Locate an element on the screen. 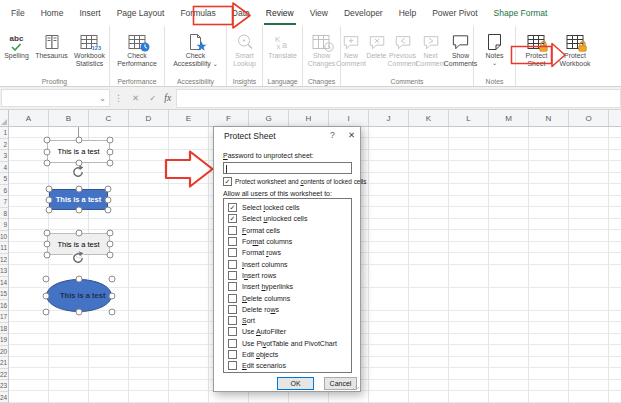 This screenshot has height=403, width=621. rotate-handle-icon is located at coordinates (78, 174).